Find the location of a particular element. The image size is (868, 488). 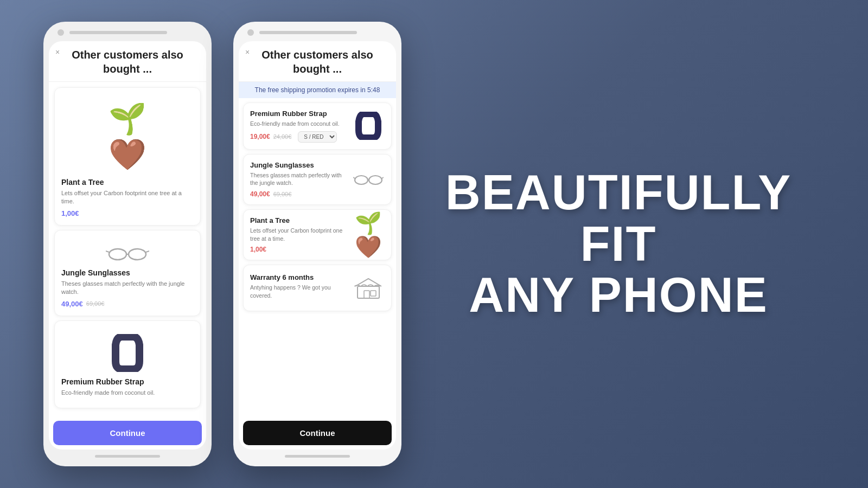

modal-title-left: Other customers also bought ... is located at coordinates (127, 62).